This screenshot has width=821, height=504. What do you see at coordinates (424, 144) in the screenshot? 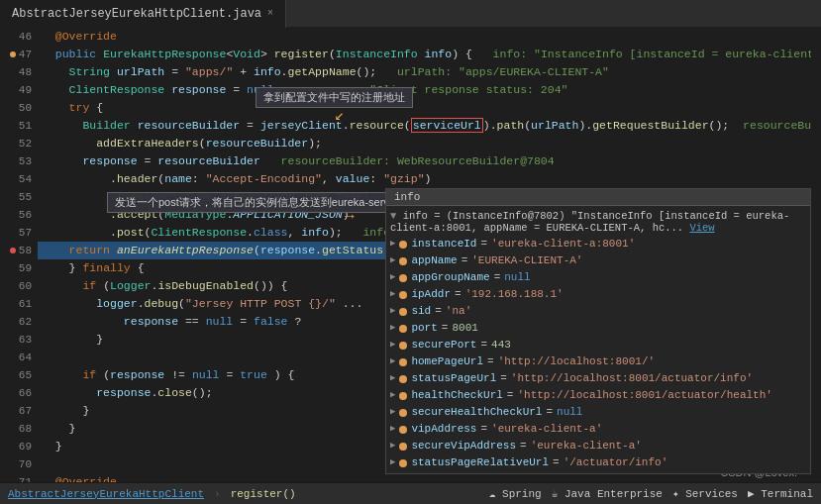
I see `code-line-52: addExtraHeaders(resourceBuilder);` at bounding box center [424, 144].